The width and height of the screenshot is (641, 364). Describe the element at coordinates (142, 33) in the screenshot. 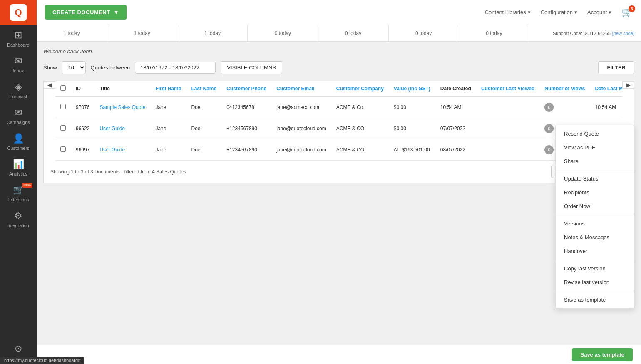

I see `stat-item-1: 1 today` at that location.